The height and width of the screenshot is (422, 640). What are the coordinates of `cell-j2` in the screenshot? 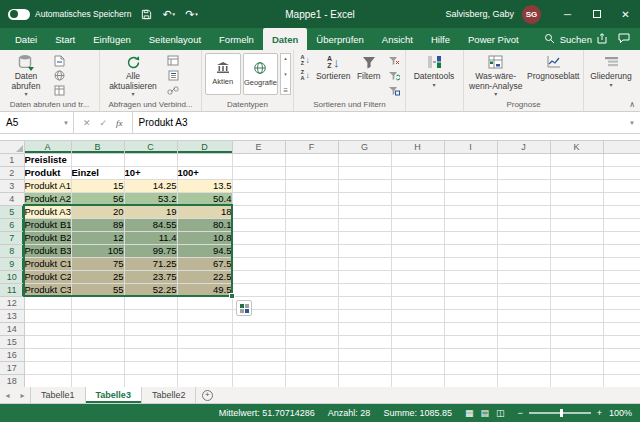 It's located at (524, 174).